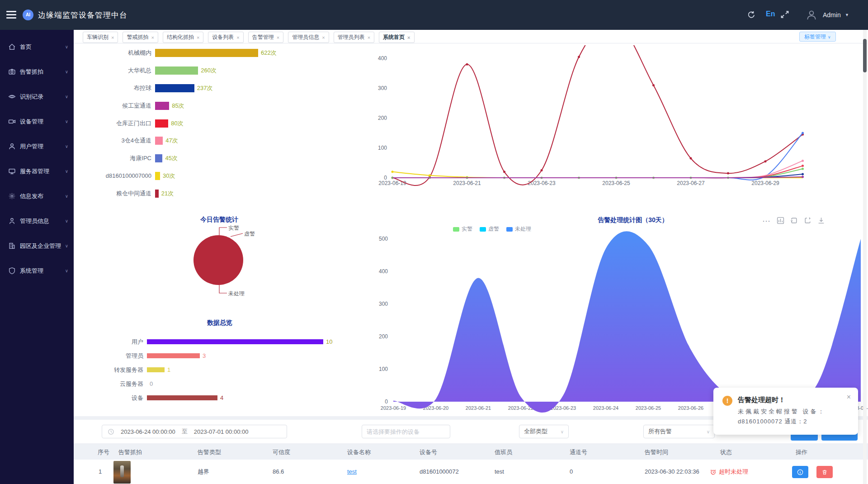 Image resolution: width=868 pixels, height=484 pixels. What do you see at coordinates (794, 412) in the screenshot?
I see `toast-body-line1: 未佩戴安全帽报警 设备：` at bounding box center [794, 412].